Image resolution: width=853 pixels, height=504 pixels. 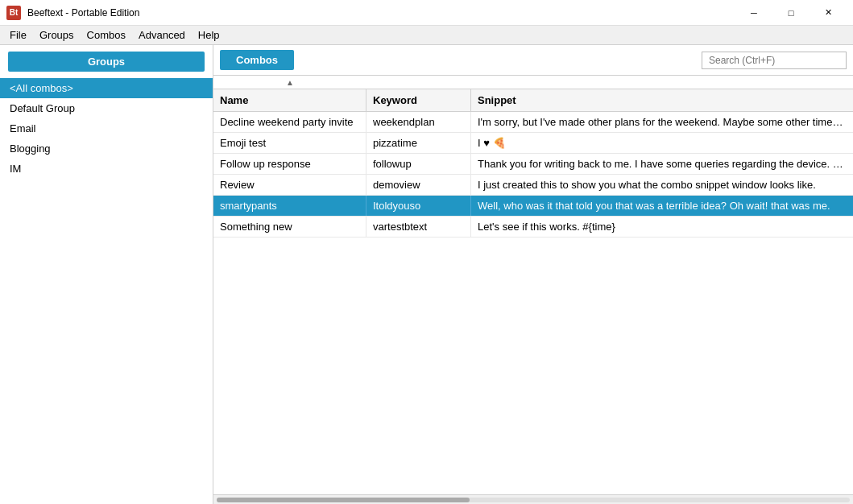 What do you see at coordinates (209, 35) in the screenshot?
I see `menu-help: Help` at bounding box center [209, 35].